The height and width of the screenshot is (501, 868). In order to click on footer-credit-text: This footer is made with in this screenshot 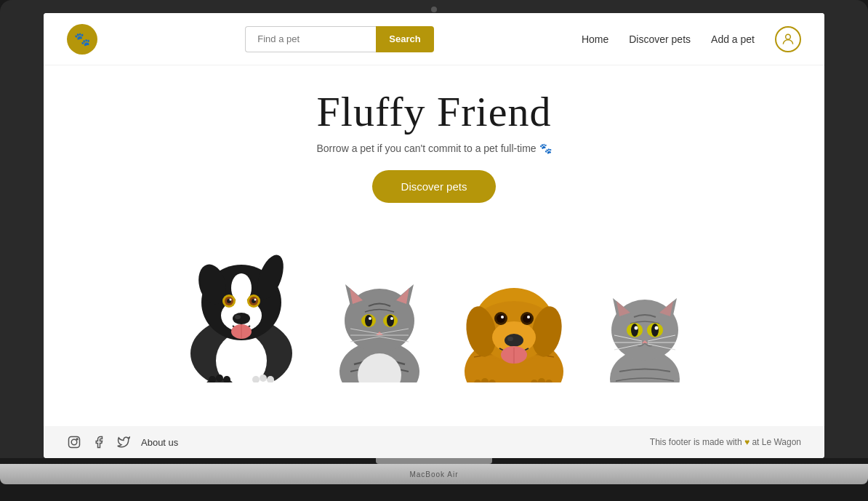, I will do `click(696, 442)`.